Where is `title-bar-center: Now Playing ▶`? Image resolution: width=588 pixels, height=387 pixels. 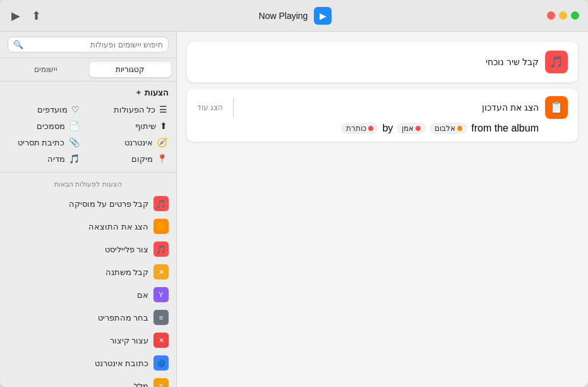
title-bar-center: Now Playing ▶ is located at coordinates (296, 16).